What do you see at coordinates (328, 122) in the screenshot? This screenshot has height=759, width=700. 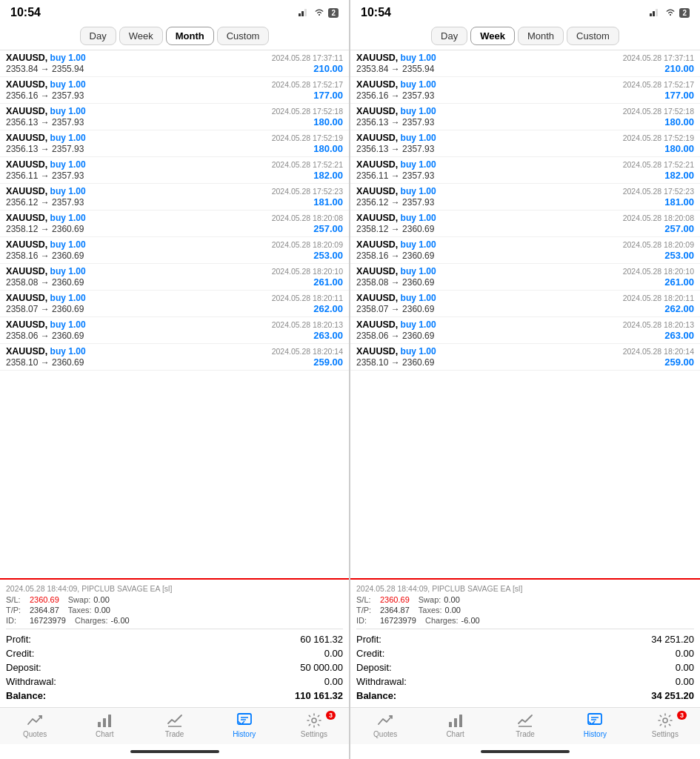 I see `trade-profit: 180.00` at bounding box center [328, 122].